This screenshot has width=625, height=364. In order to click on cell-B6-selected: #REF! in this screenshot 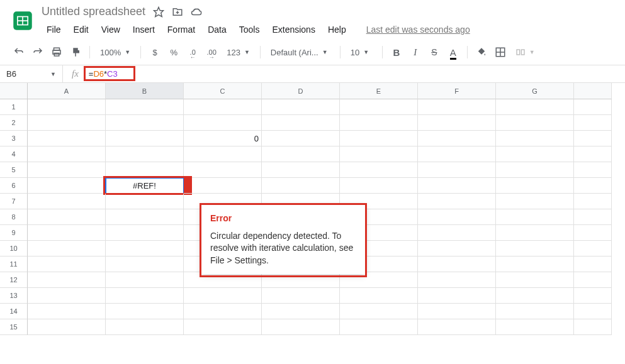, I will do `click(145, 186)`.